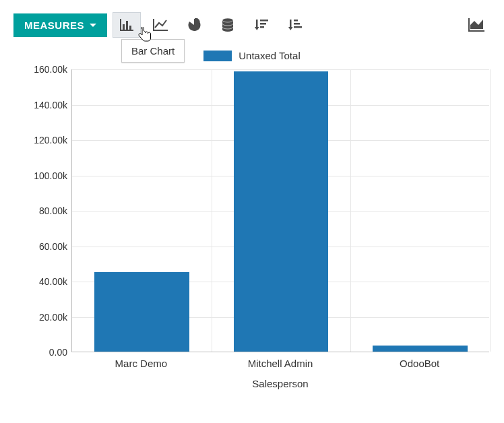 The image size is (504, 423). I want to click on x-tick-label: Marc Demo, so click(141, 364).